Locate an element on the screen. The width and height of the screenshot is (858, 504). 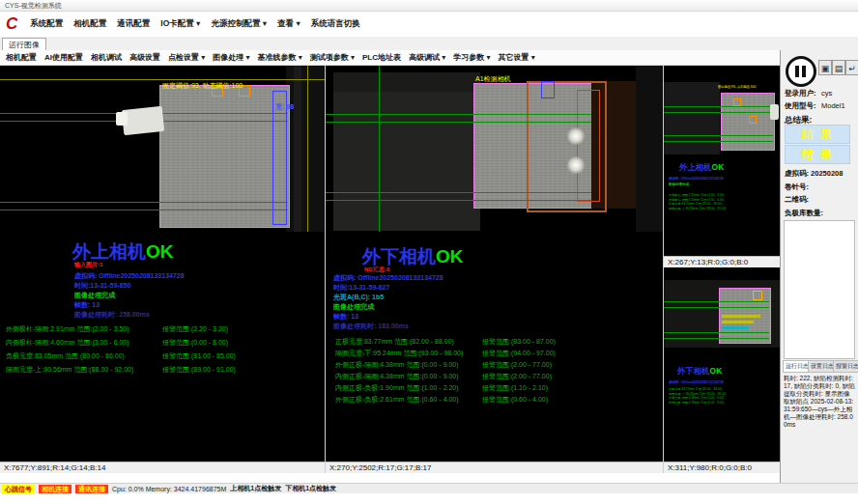
thumbnail-view-lower: 外下相机OK 虚拟码: Offline20250208133134728 正极宽… is located at coordinates (723, 371).